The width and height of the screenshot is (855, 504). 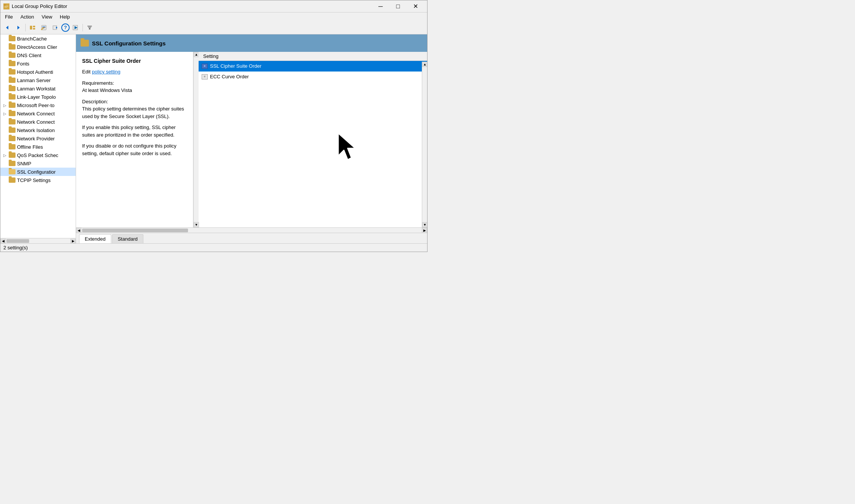 What do you see at coordinates (36, 89) in the screenshot?
I see `sidebar-item-text-6: Lanman Workstat` at bounding box center [36, 89].